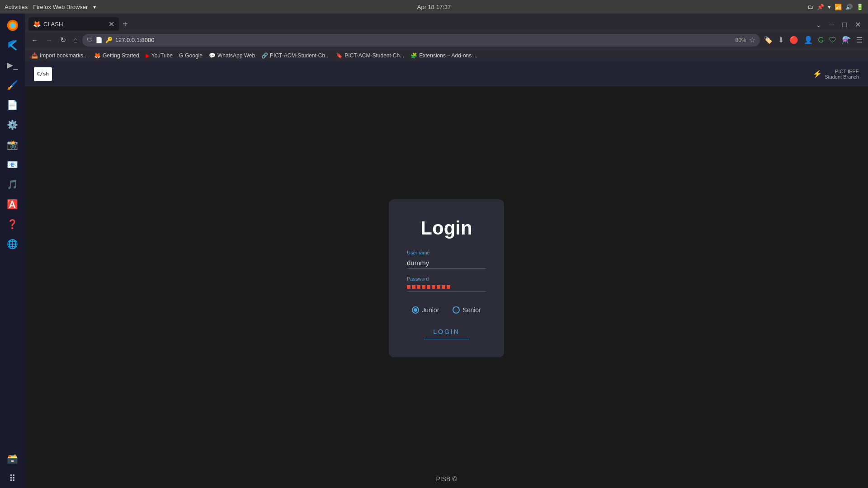  Describe the element at coordinates (446, 228) in the screenshot. I see `login-title: Login` at that location.